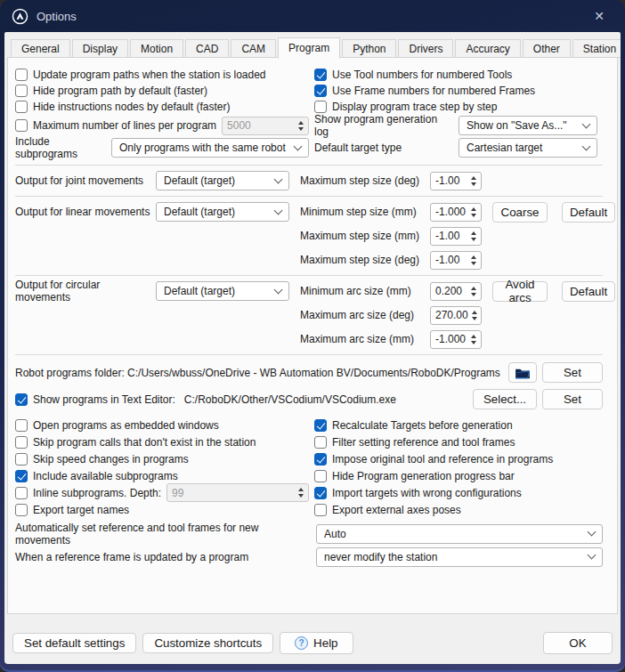 Image resolution: width=625 pixels, height=672 pixels. I want to click on tab-python: Python, so click(369, 48).